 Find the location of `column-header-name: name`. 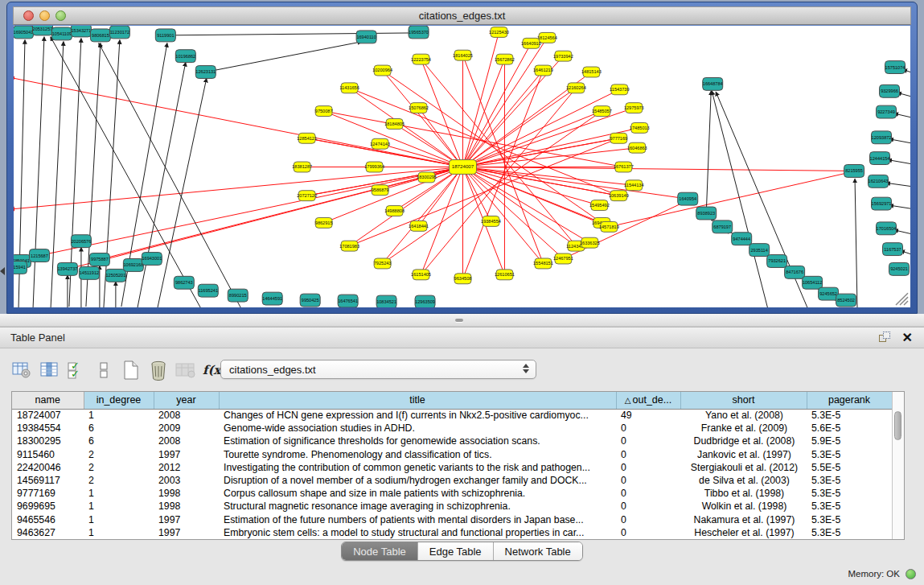

column-header-name: name is located at coordinates (48, 401).